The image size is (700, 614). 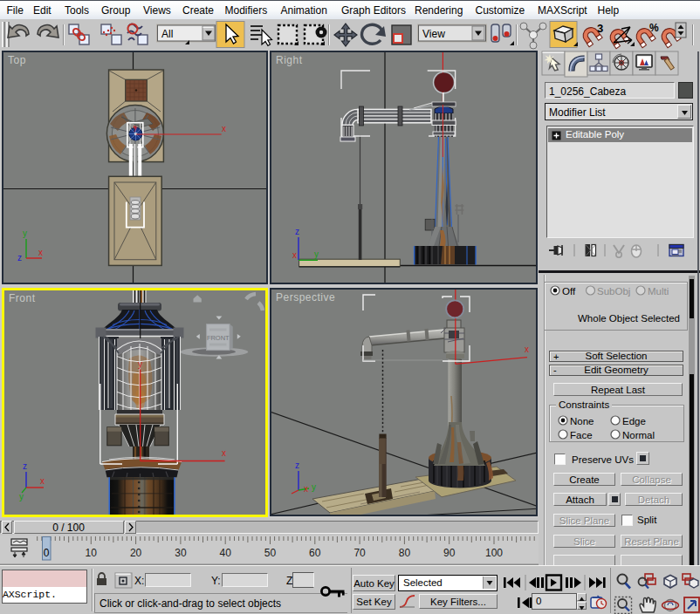 What do you see at coordinates (614, 291) in the screenshot?
I see `svg-text: SubObj` at bounding box center [614, 291].